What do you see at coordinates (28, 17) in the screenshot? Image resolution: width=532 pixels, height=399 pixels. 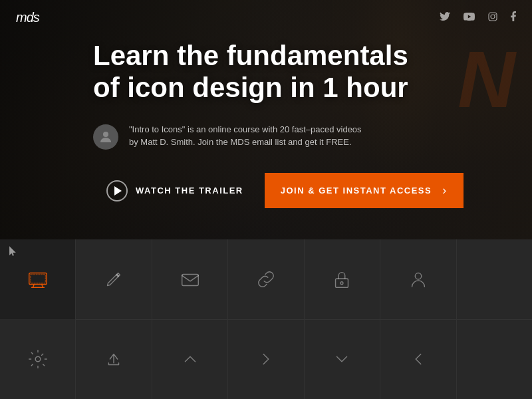 I see `site-logo: mds` at bounding box center [28, 17].